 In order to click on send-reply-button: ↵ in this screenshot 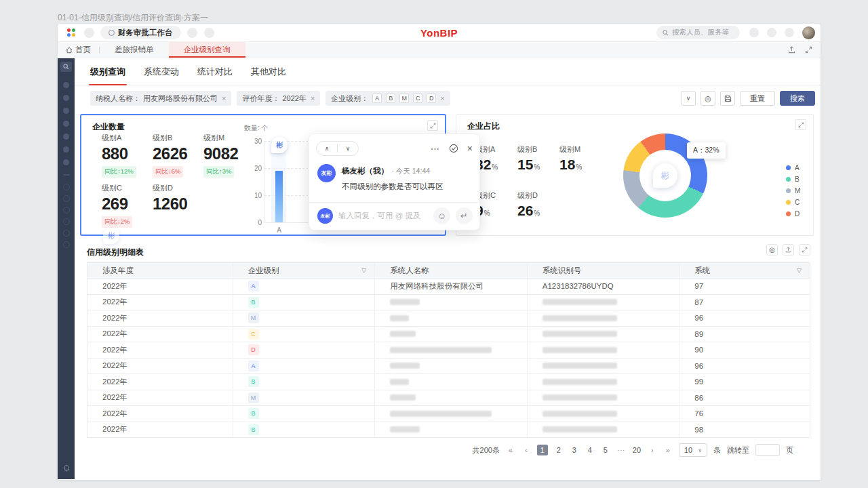, I will do `click(464, 216)`.